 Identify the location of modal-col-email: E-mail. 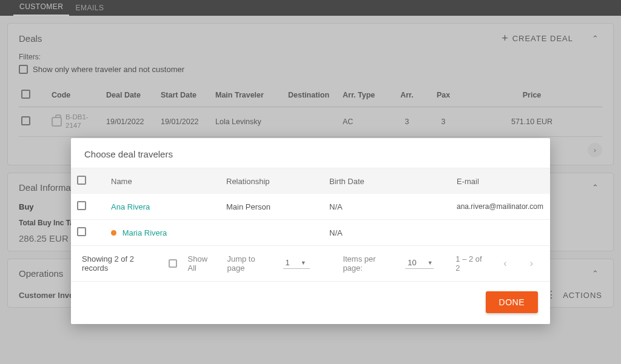
(500, 182).